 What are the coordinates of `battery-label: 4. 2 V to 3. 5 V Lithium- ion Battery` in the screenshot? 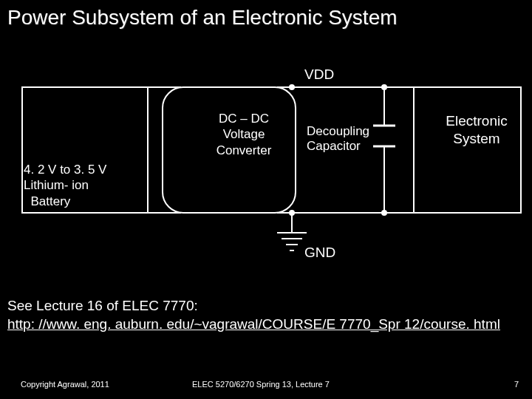 It's located at (65, 185).